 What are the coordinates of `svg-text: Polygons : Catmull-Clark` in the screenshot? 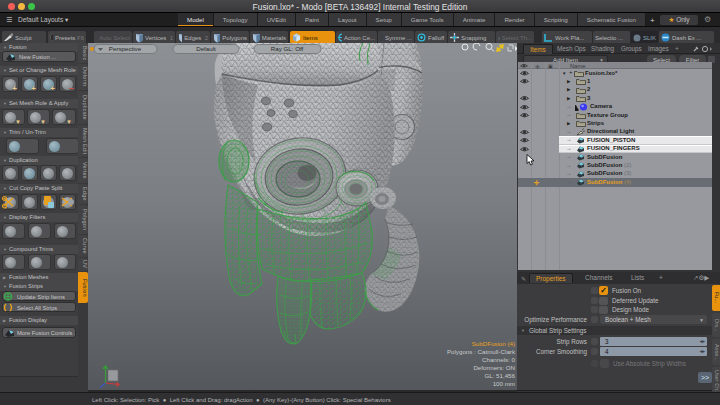 It's located at (482, 352).